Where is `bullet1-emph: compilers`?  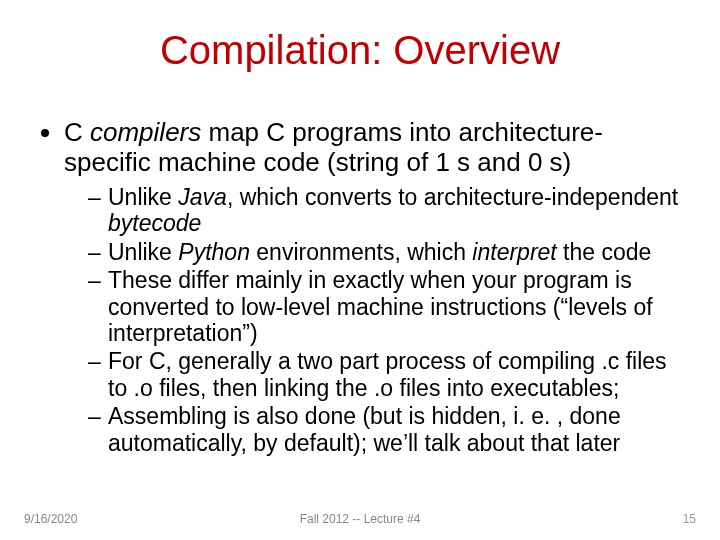 bullet1-emph: compilers is located at coordinates (146, 132).